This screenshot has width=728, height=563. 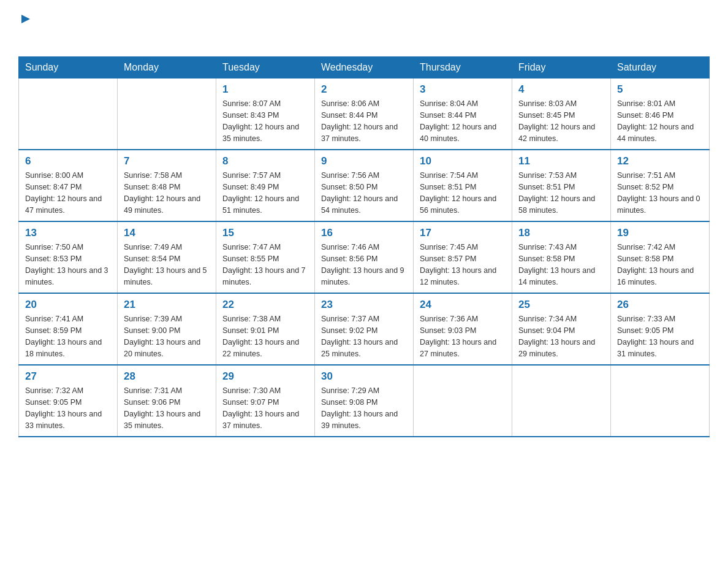 I want to click on calendar-cell: 19Sunrise: 7:42 AMSunset: 8:58 PMDayligh…, so click(x=661, y=258).